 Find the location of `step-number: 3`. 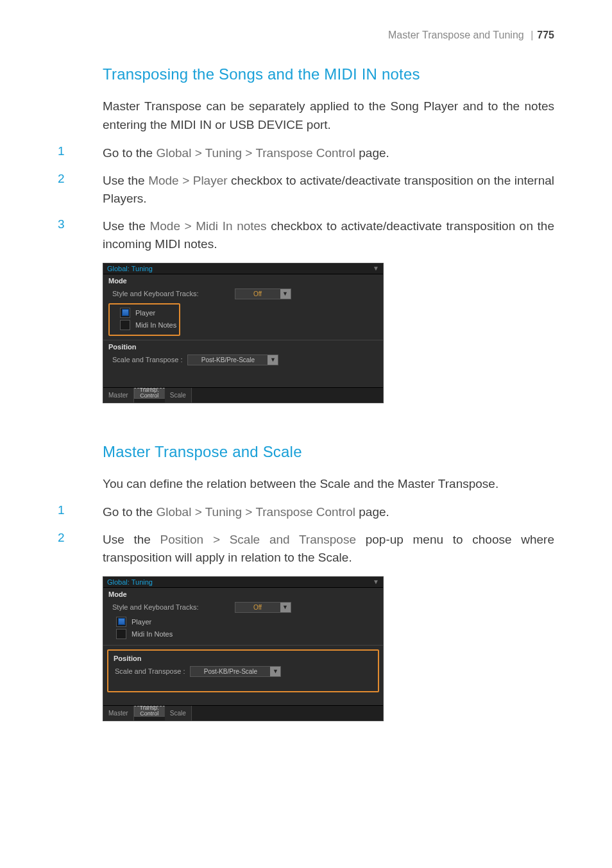

step-number: 3 is located at coordinates (80, 236).